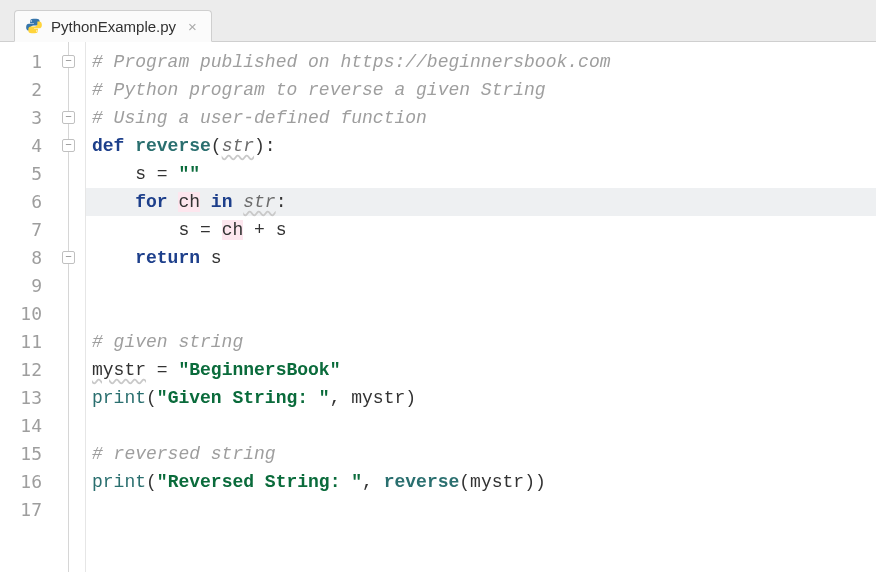 Image resolution: width=876 pixels, height=572 pixels. Describe the element at coordinates (26, 174) in the screenshot. I see `line-number: 5` at that location.